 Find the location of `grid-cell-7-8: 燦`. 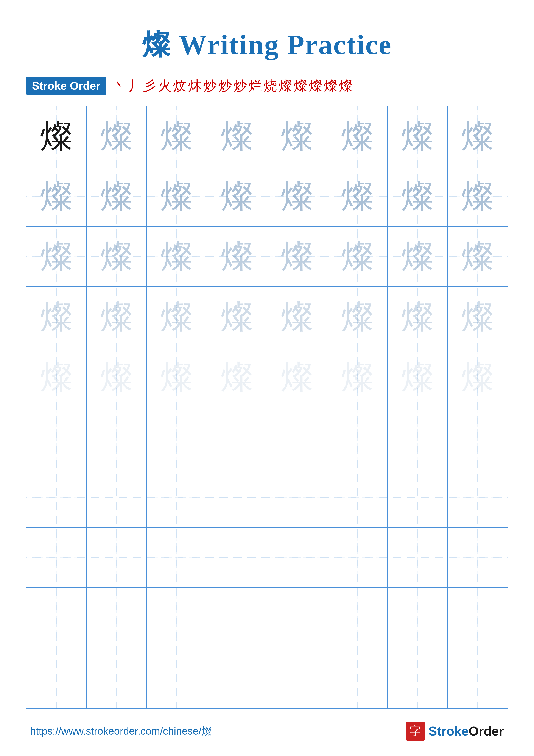

grid-cell-7-8: 燦 is located at coordinates (478, 497).